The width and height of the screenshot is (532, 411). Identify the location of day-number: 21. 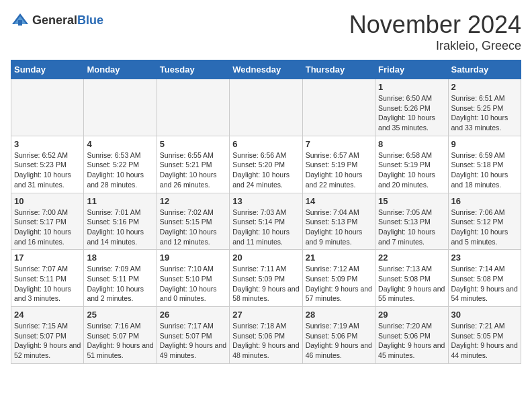
(339, 258).